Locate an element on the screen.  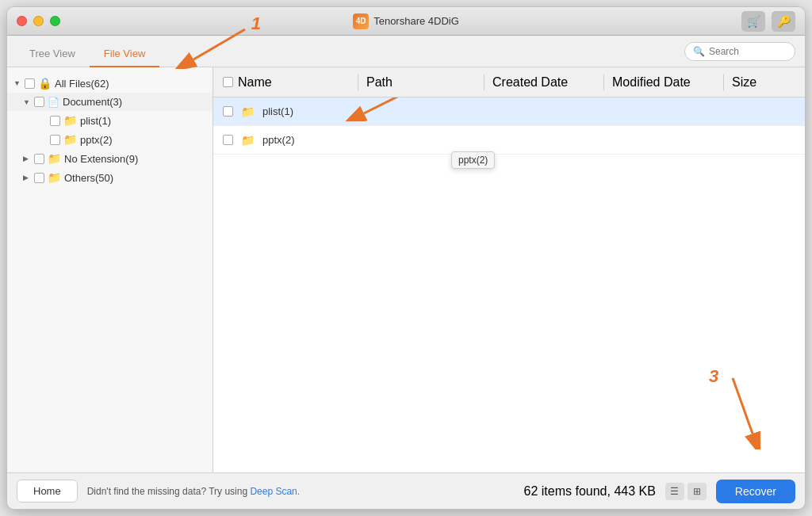
table-row: 📁 plist(1) 2 is located at coordinates (509, 112).